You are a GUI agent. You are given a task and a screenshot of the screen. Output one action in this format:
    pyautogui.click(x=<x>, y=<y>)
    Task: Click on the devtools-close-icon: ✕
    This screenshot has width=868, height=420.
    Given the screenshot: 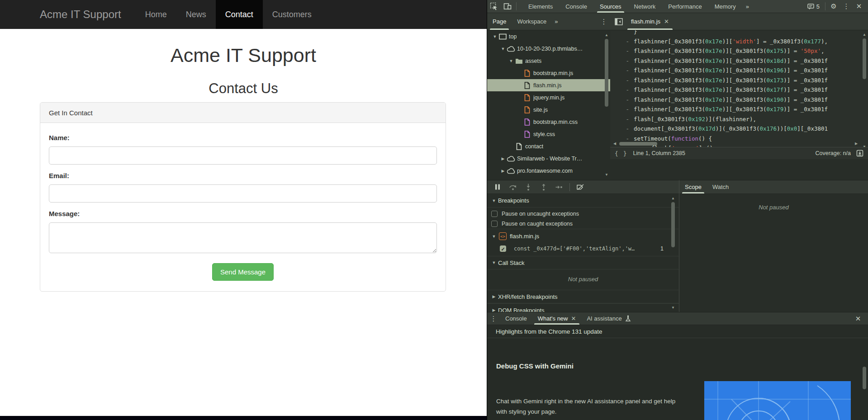 What is the action you would take?
    pyautogui.click(x=859, y=6)
    